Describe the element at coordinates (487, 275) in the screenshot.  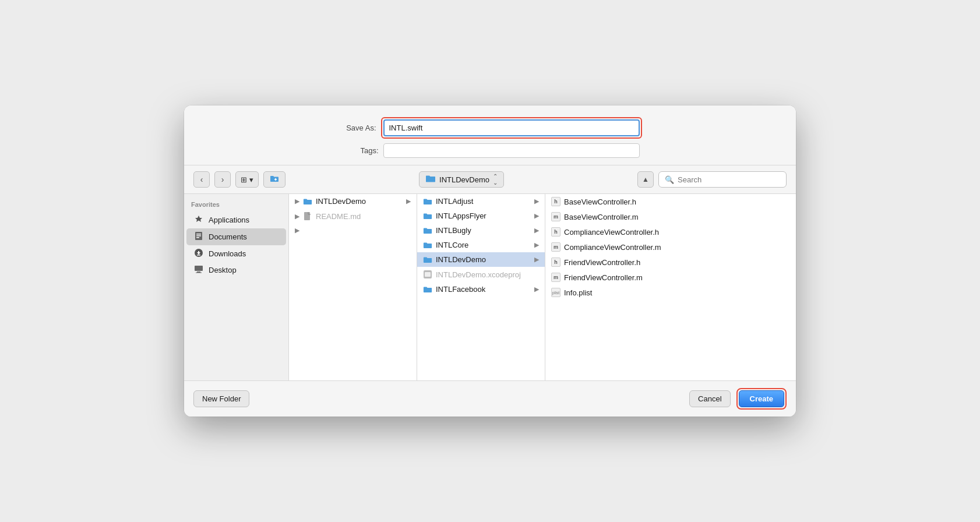
I see `file-item-name: INTLDevDemo.xcodeproj` at that location.